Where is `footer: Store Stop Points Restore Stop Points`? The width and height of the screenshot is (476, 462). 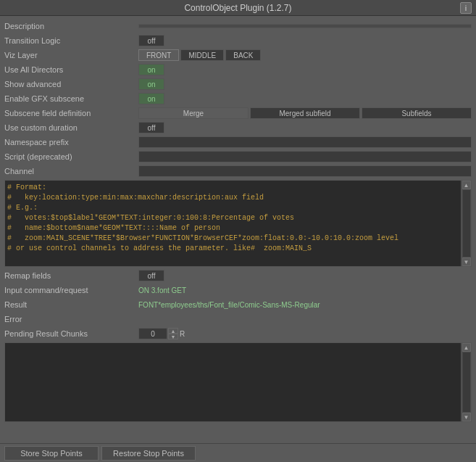 footer: Store Stop Points Restore Stop Points is located at coordinates (238, 453).